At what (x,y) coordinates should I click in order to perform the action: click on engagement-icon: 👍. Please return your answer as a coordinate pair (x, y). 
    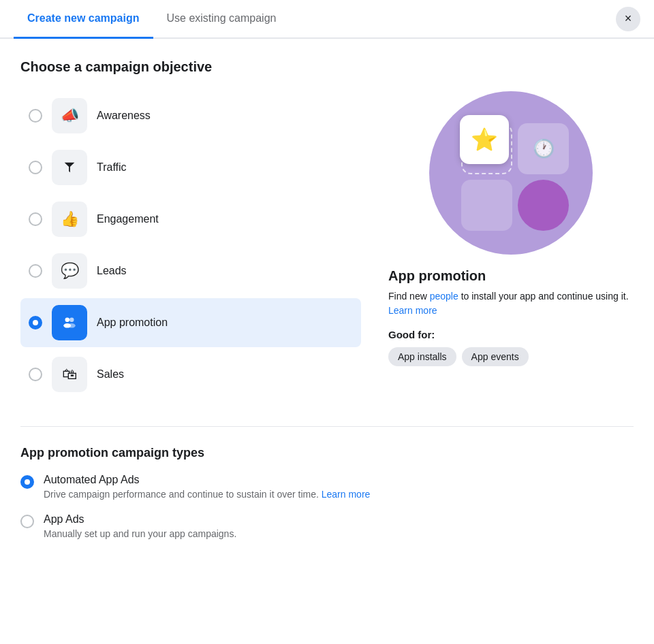
    Looking at the image, I should click on (69, 219).